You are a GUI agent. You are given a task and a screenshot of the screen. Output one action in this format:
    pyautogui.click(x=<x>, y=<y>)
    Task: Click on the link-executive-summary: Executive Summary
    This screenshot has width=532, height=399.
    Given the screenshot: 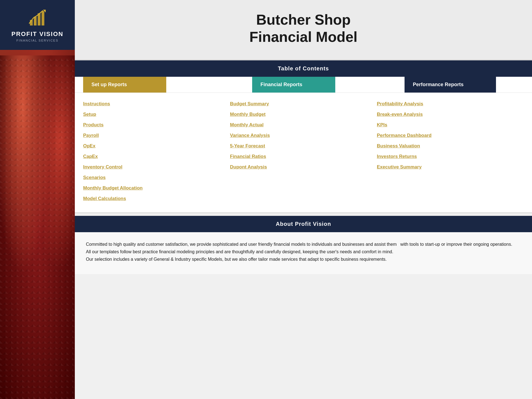 What is the action you would take?
    pyautogui.click(x=450, y=167)
    